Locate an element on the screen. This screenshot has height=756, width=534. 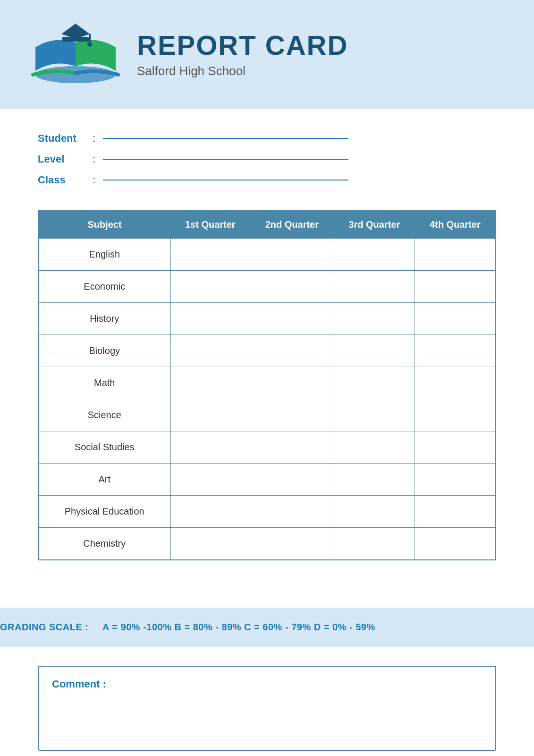
subject-cell: Art is located at coordinates (104, 480).